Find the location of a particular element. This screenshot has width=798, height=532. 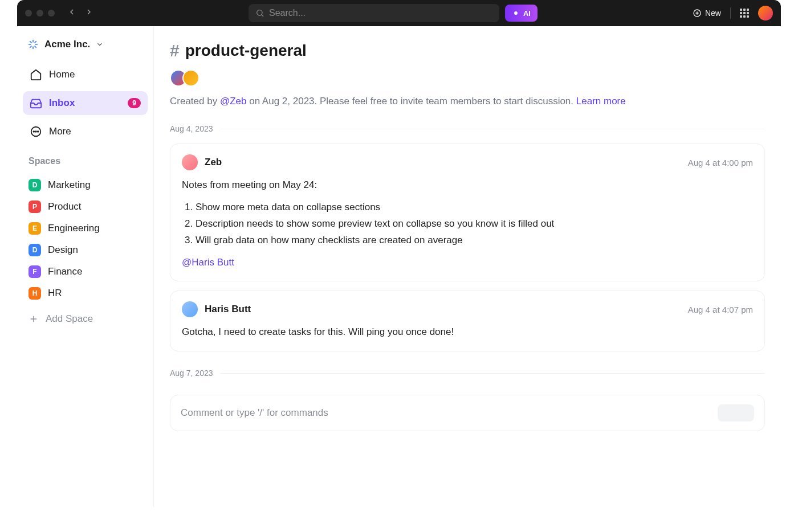

new-button: New is located at coordinates (707, 13).